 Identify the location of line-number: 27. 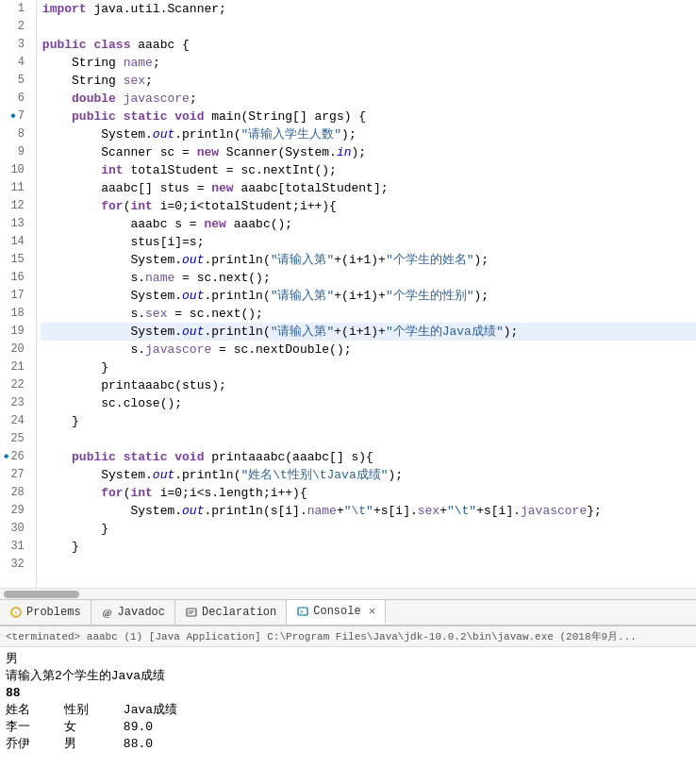
(16, 475).